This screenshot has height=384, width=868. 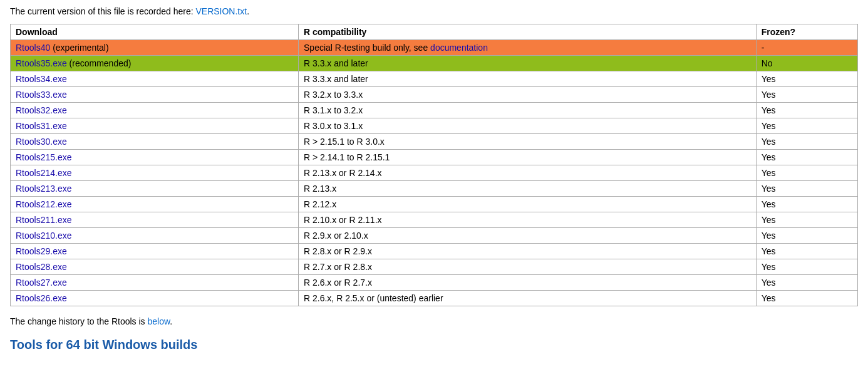 What do you see at coordinates (527, 221) in the screenshot?
I see `compat-cell: R 2.10.x or R 2.11.x` at bounding box center [527, 221].